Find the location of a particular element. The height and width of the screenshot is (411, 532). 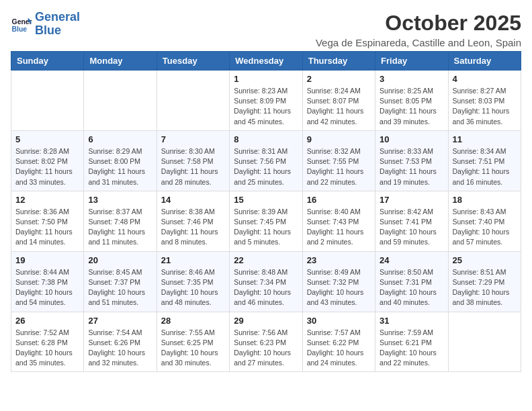

day-info: Sunrise: 8:43 AM Sunset: 7:40 PM Dayligh… is located at coordinates (485, 227).